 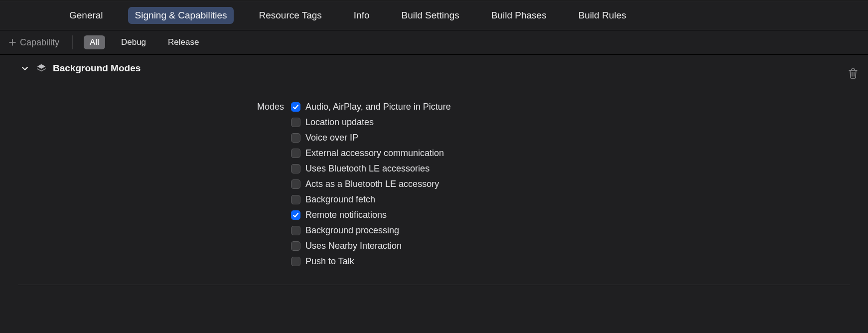 I want to click on mode-checkbox-row: Voice over IP, so click(x=371, y=138).